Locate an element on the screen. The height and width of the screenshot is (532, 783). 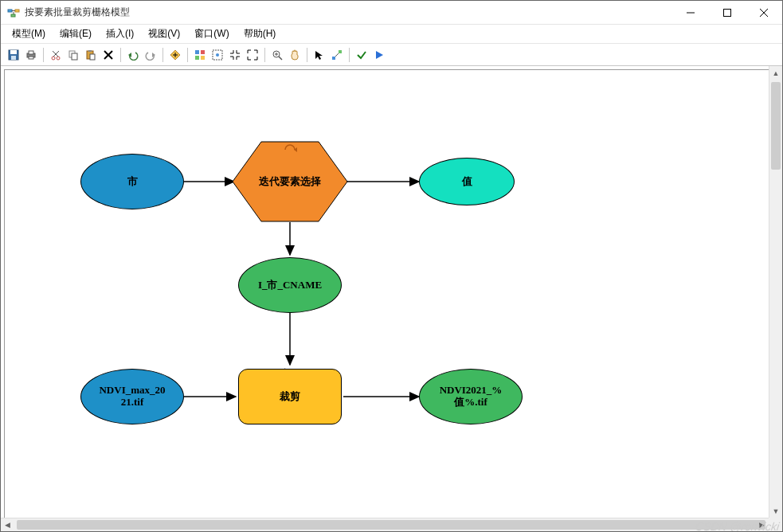
copy-icon is located at coordinates (73, 55).